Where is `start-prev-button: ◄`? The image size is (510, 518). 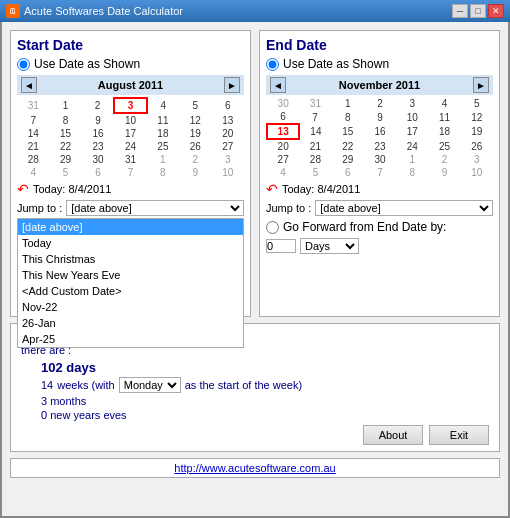 start-prev-button: ◄ is located at coordinates (29, 85).